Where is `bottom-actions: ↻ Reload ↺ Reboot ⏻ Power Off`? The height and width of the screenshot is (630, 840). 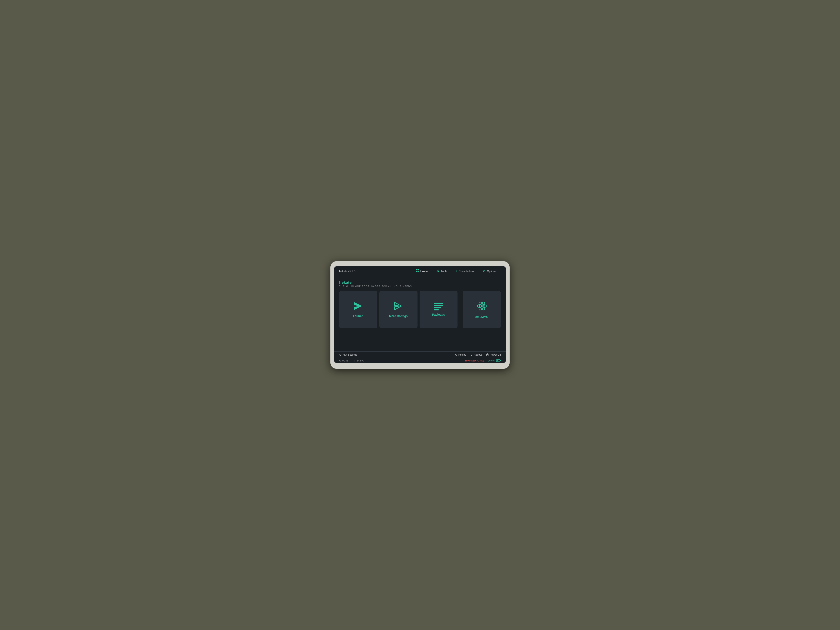 bottom-actions: ↻ Reload ↺ Reboot ⏻ Power Off is located at coordinates (478, 355).